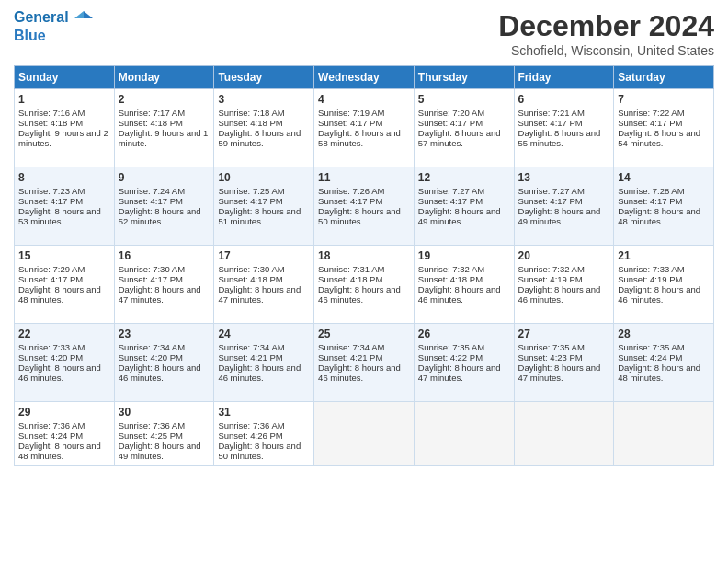 This screenshot has height=563, width=728. Describe the element at coordinates (165, 178) in the screenshot. I see `day-number: 9` at that location.